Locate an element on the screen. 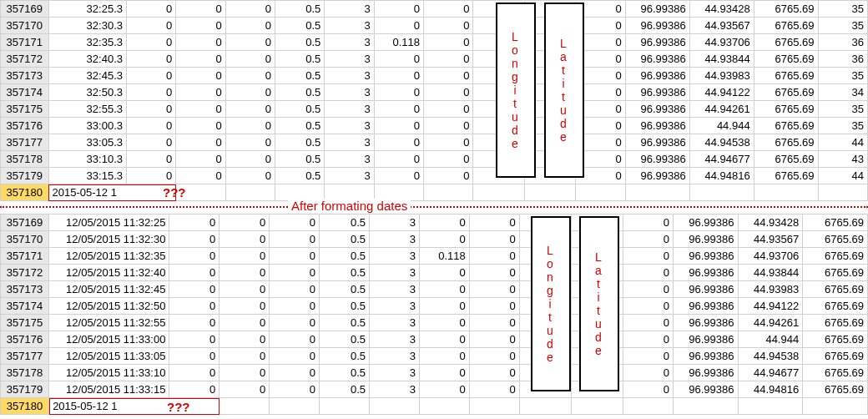 The image size is (868, 419). table-row: 3571802015-05-12 1 is located at coordinates (434, 406).